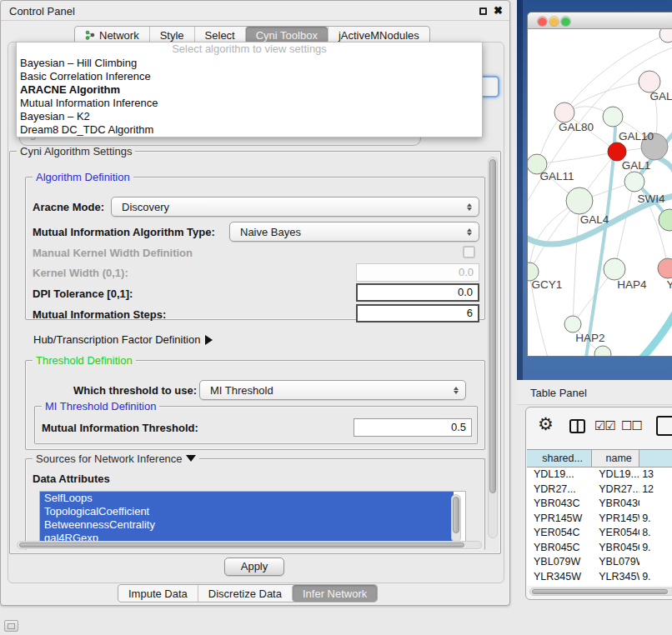  What do you see at coordinates (68, 207) in the screenshot?
I see `aracne-mode-label: Aracne Mode:` at bounding box center [68, 207].